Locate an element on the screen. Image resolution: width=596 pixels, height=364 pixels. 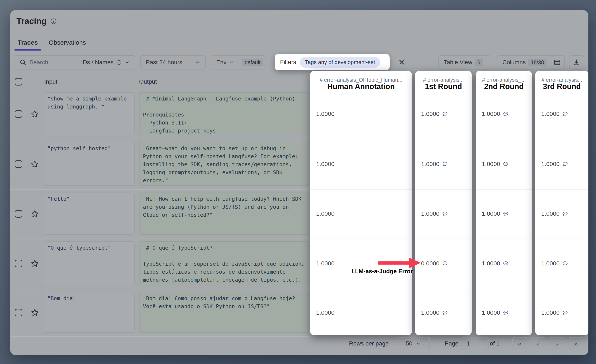
search-scope-label: IDs / Names is located at coordinates (97, 62).